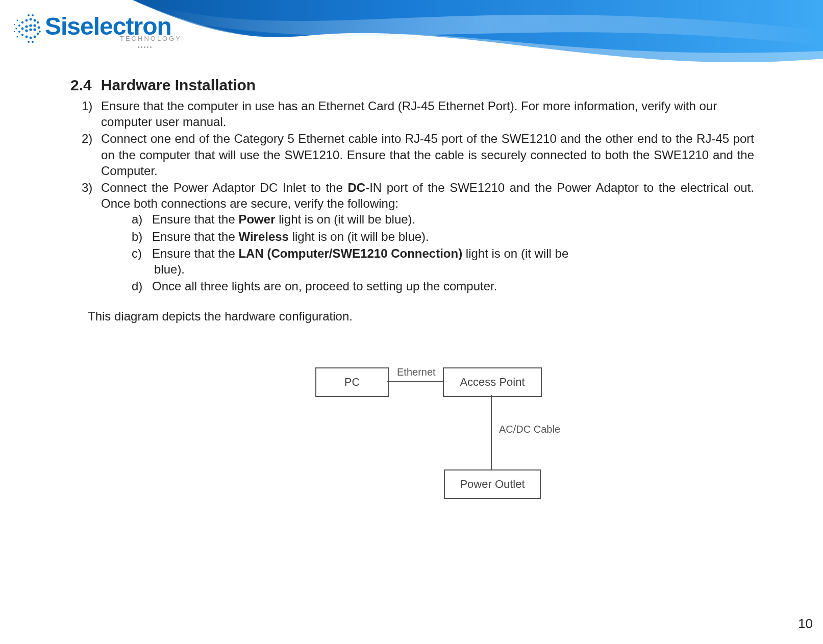 The height and width of the screenshot is (644, 823). I want to click on sub-c-bold: LAN (Computer/SWE1210 Connection), so click(350, 253).